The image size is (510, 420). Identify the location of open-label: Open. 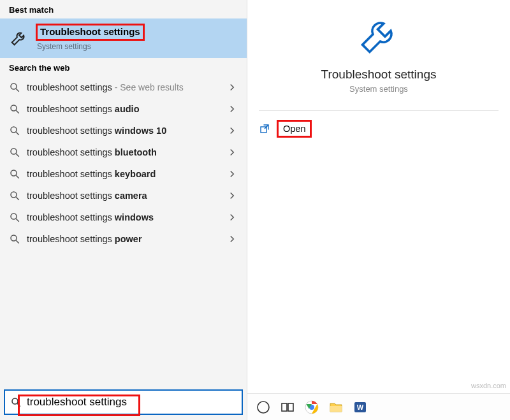
(295, 129).